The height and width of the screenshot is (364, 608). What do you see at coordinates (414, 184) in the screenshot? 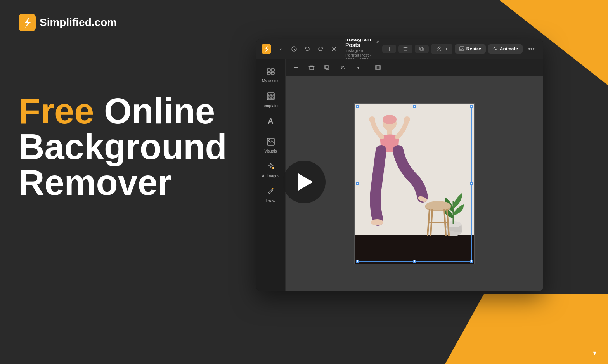
I see `canvas-design` at bounding box center [414, 184].